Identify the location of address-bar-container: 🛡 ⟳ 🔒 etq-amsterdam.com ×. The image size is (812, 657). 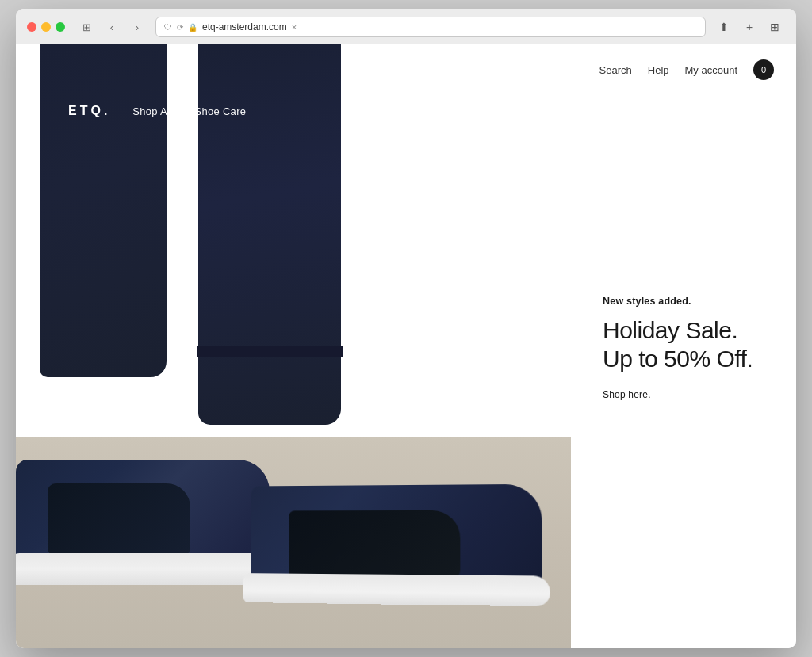
(431, 27).